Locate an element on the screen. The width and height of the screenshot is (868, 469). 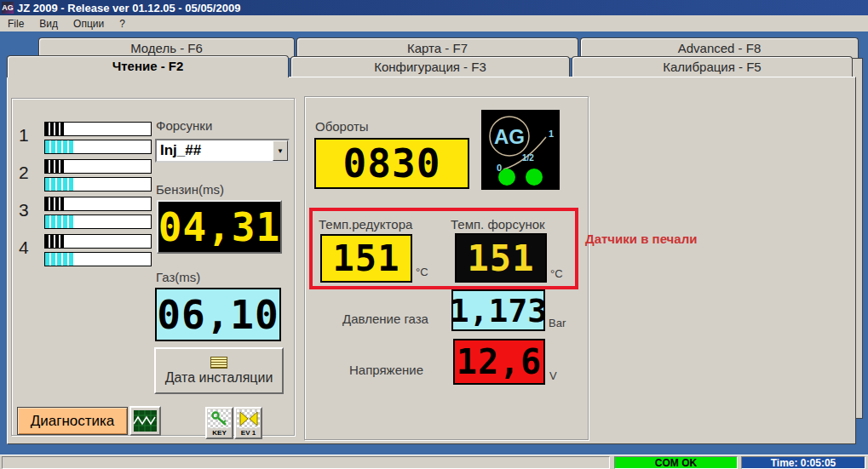
petrol-ms-label: Бензин(ms) is located at coordinates (190, 189).